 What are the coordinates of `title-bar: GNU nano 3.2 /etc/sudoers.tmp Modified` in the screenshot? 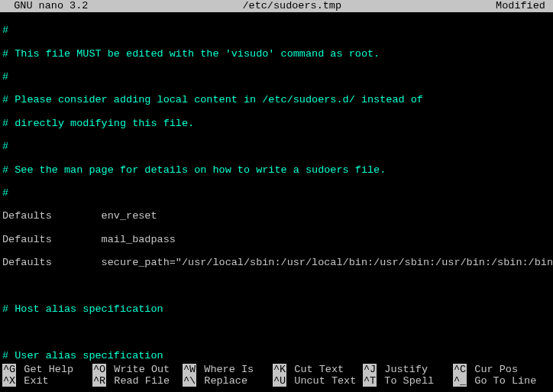 It's located at (276, 6).